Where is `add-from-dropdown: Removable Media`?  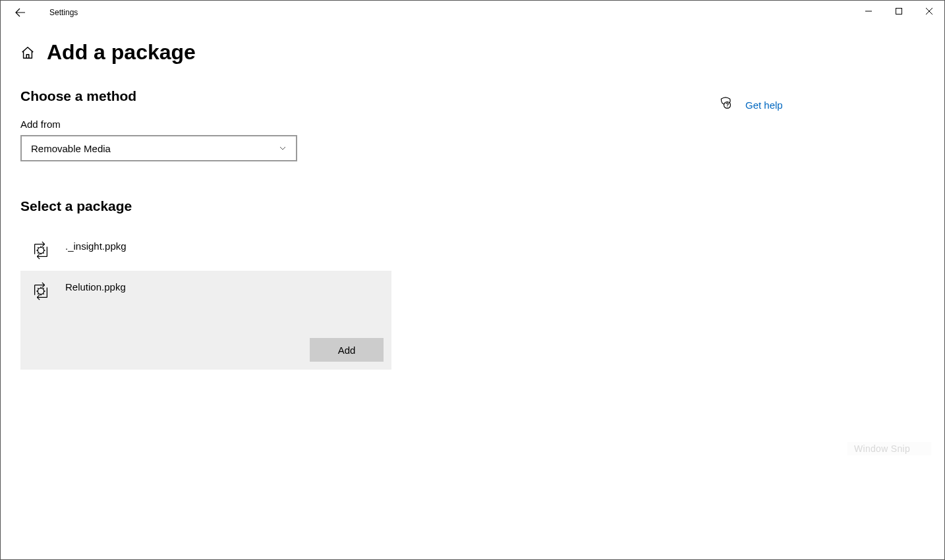 add-from-dropdown: Removable Media is located at coordinates (159, 148).